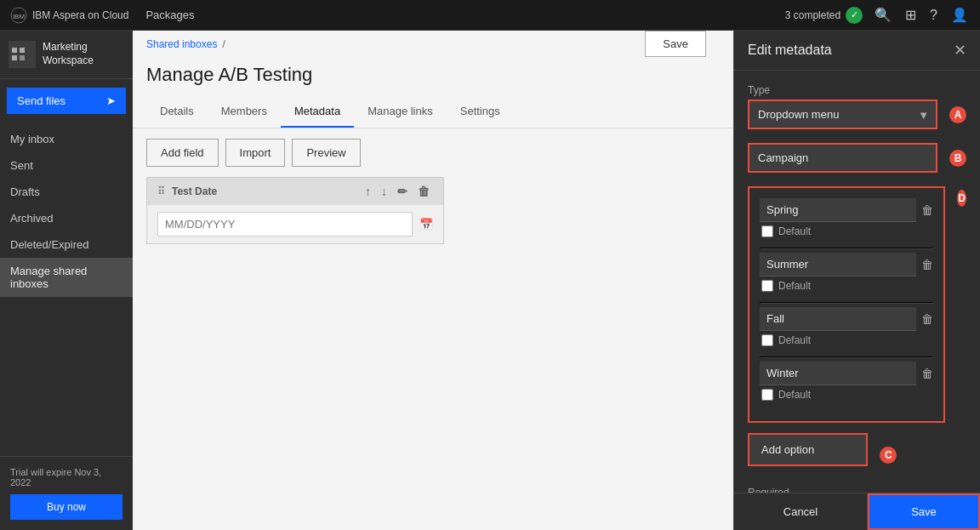  I want to click on tabs: Details Members Metadata Manage links Se…, so click(433, 112).